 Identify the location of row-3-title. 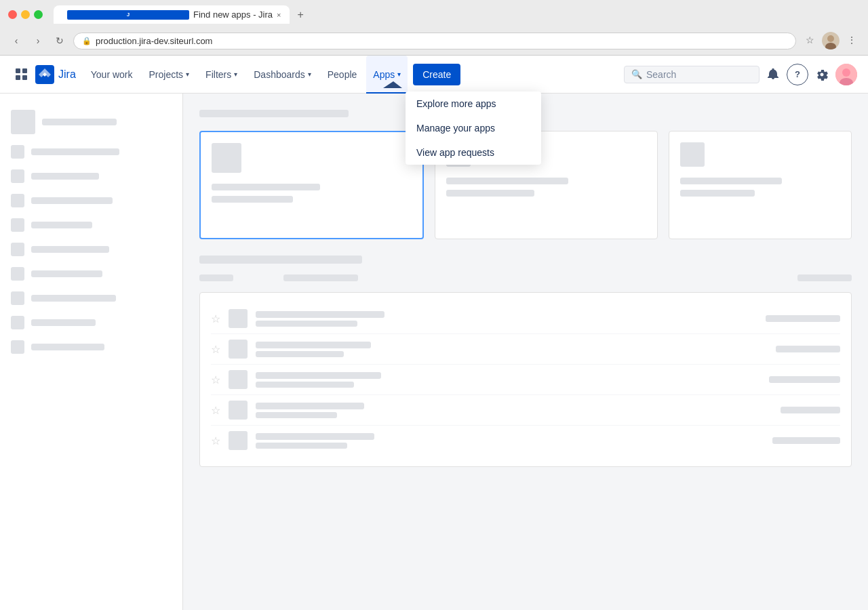
(319, 375).